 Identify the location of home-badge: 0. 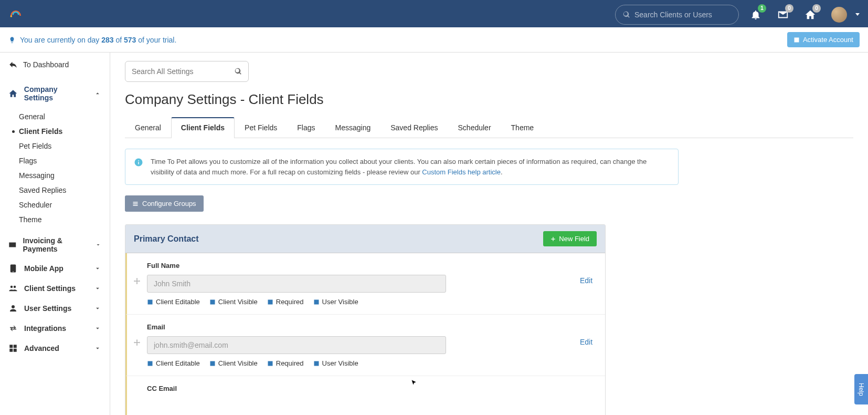
(817, 8).